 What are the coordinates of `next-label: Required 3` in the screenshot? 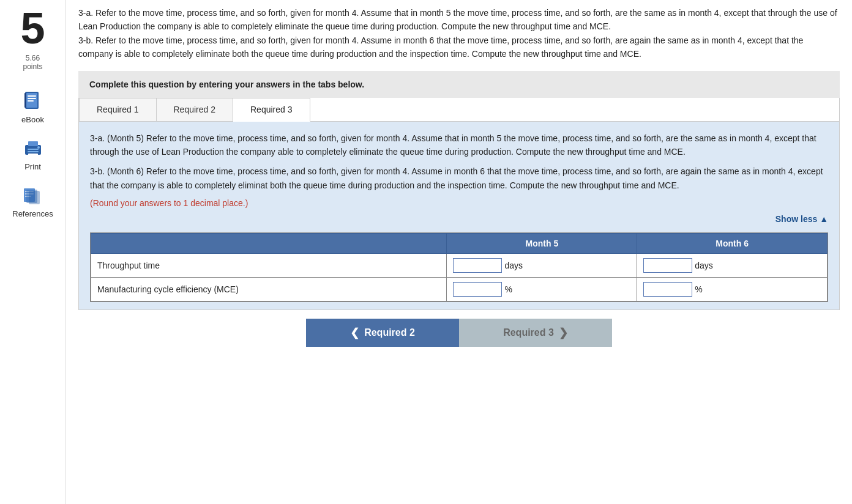 It's located at (529, 333).